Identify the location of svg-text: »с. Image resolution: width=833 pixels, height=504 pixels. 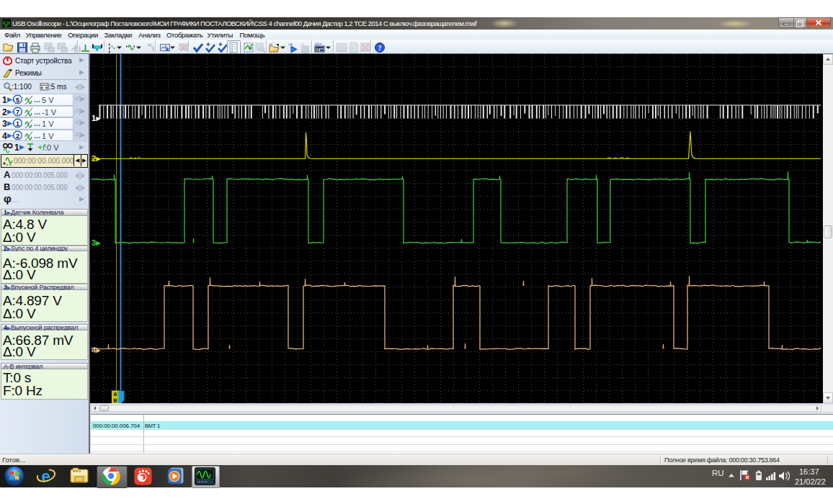
(271, 44).